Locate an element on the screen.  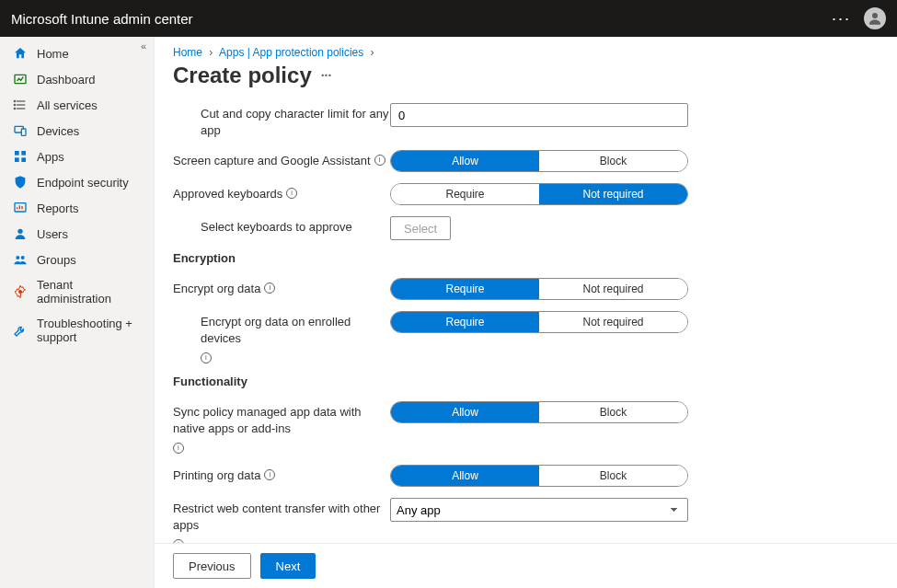
page-title: Create policy ··· is located at coordinates (526, 78).